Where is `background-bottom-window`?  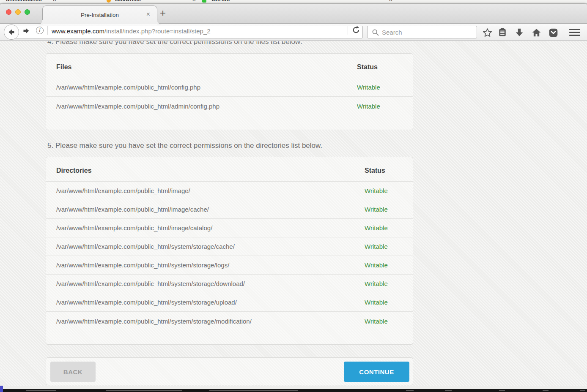 background-bottom-window is located at coordinates (294, 390).